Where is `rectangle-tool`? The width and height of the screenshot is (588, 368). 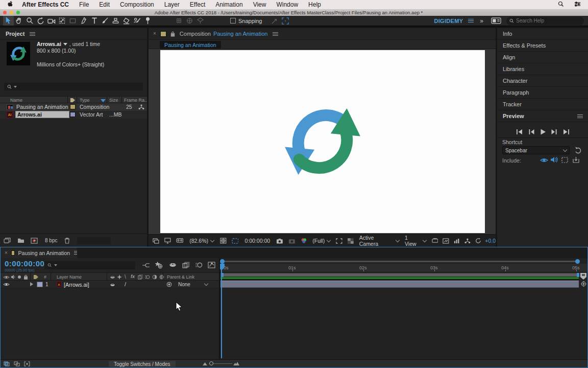
rectangle-tool is located at coordinates (72, 20).